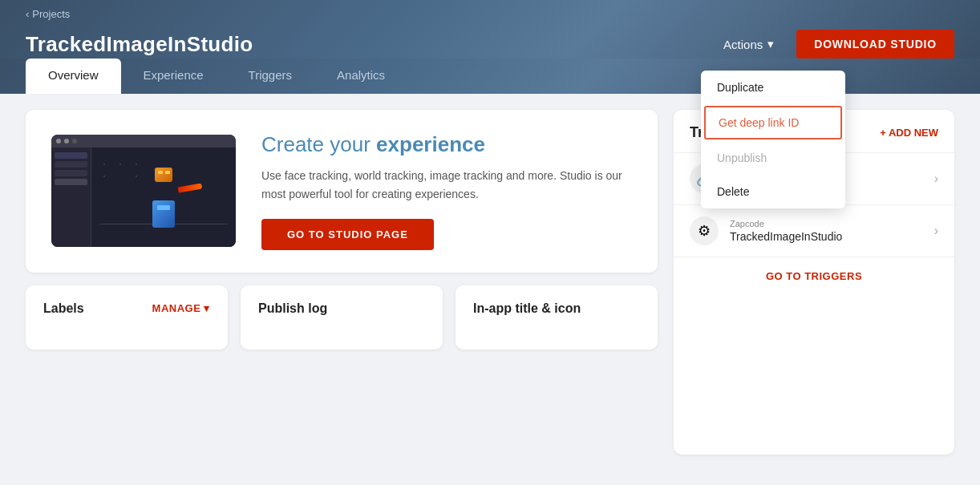 This screenshot has width=980, height=485. I want to click on back-arrow-icon: ‹, so click(27, 14).